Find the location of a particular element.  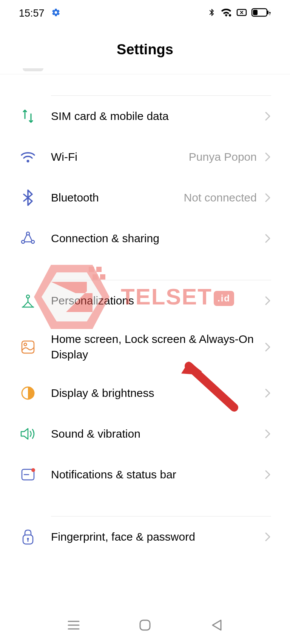

row-label: Fingerprint, face & password is located at coordinates (158, 537).